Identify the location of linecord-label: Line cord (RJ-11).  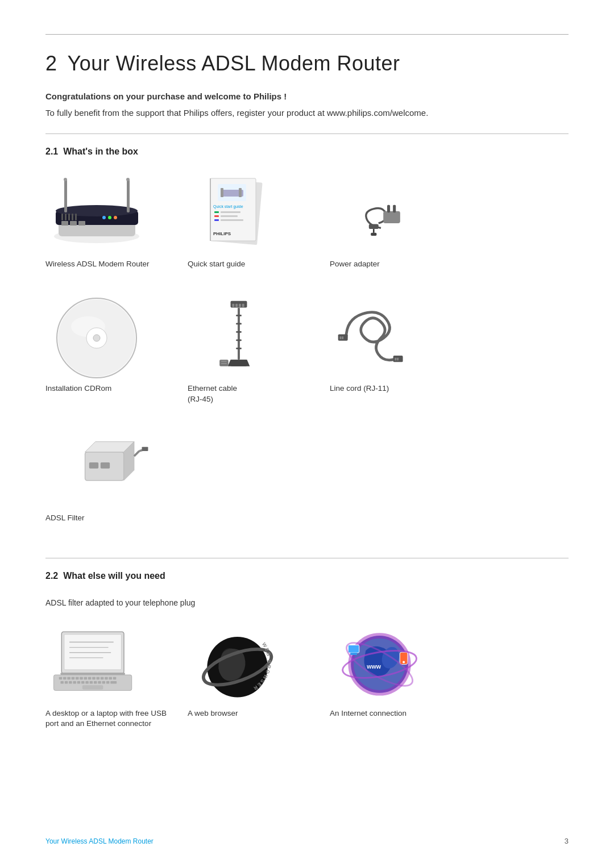
(359, 389).